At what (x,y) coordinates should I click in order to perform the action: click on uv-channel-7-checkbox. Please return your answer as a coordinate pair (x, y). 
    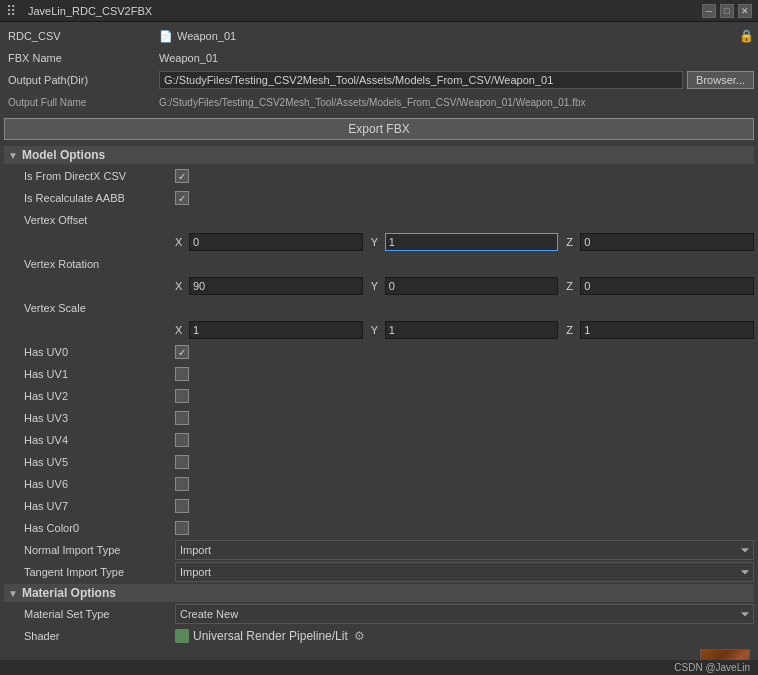
    Looking at the image, I should click on (182, 506).